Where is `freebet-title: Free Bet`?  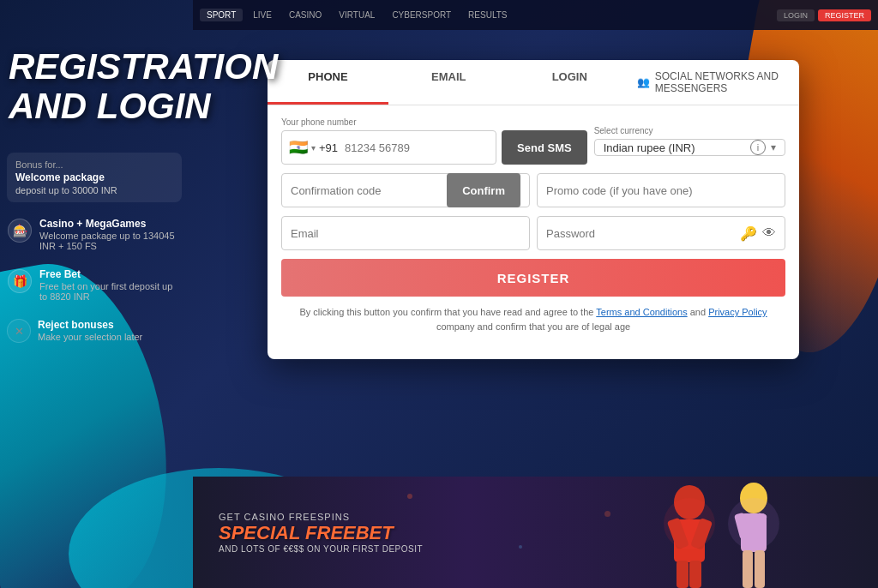 freebet-title: Free Bet is located at coordinates (111, 274).